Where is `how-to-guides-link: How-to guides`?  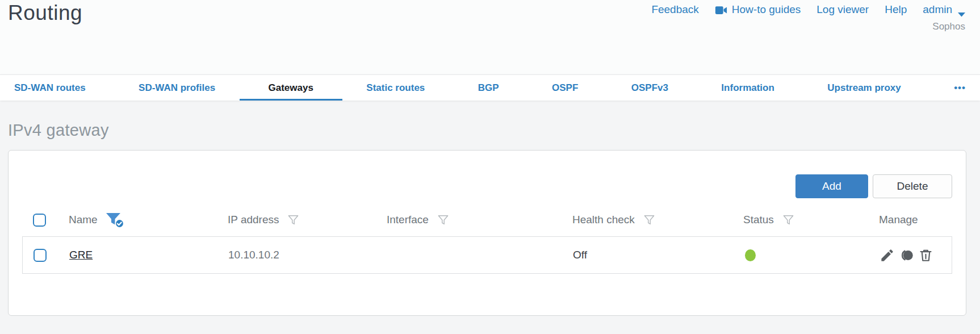 how-to-guides-link: How-to guides is located at coordinates (757, 10).